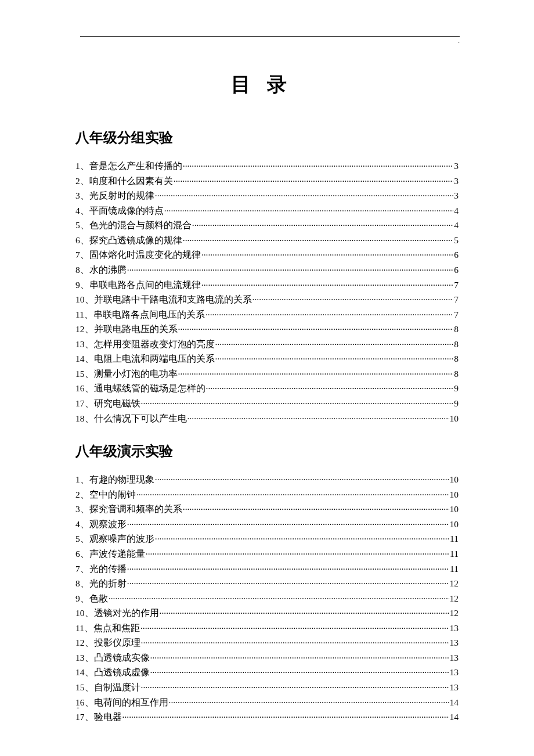  I want to click on toc-item-page: 12, so click(454, 584).